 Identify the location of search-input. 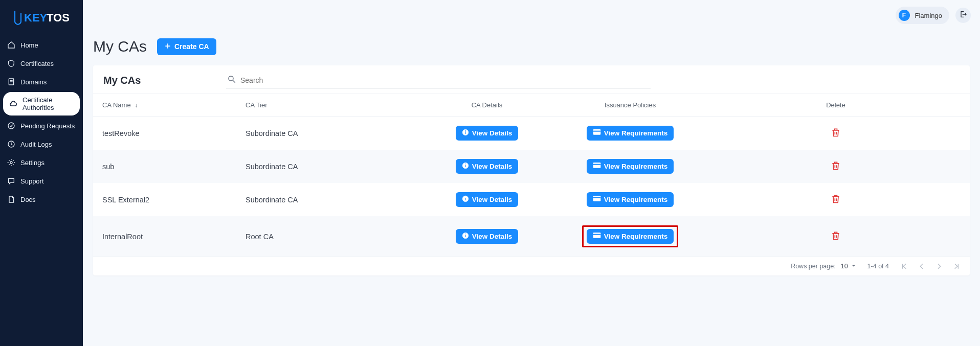
(445, 80).